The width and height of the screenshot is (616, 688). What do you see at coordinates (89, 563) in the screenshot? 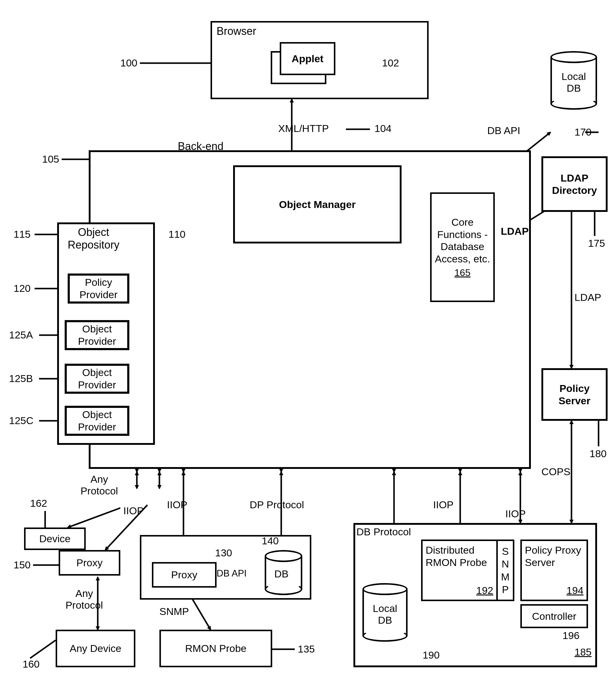
I see `proxy-150-box: Proxy` at bounding box center [89, 563].